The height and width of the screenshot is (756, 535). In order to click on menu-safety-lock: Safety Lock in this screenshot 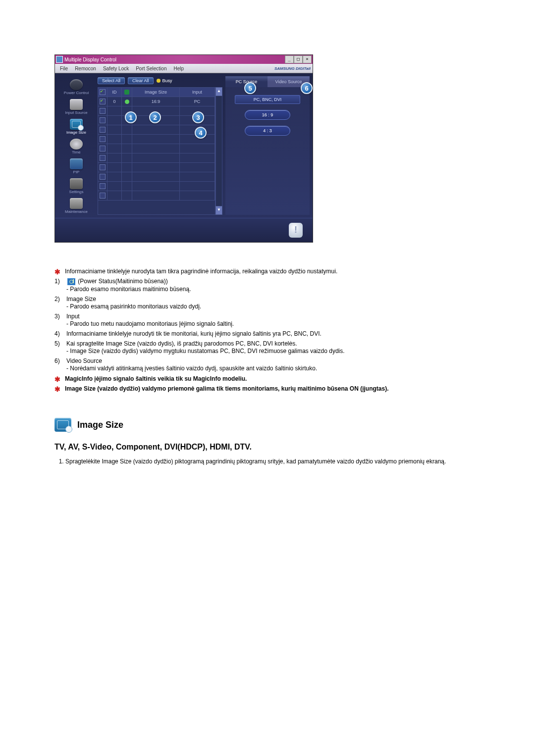, I will do `click(116, 68)`.